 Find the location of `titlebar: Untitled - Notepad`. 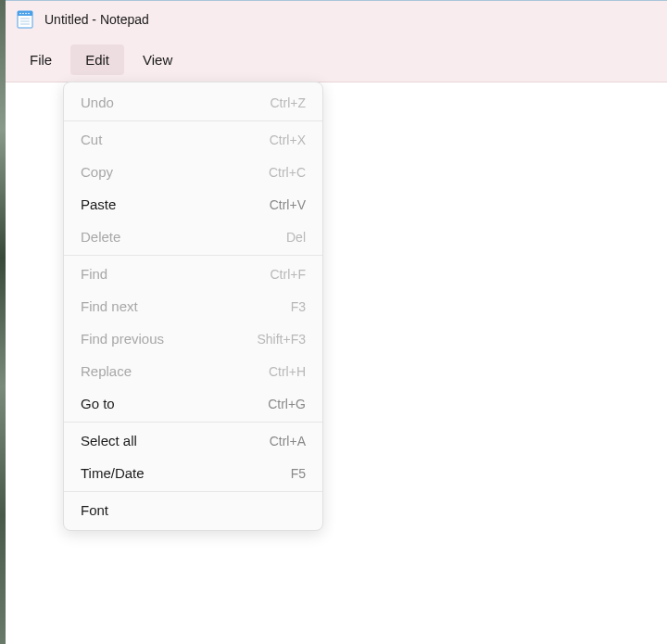

titlebar: Untitled - Notepad is located at coordinates (336, 19).